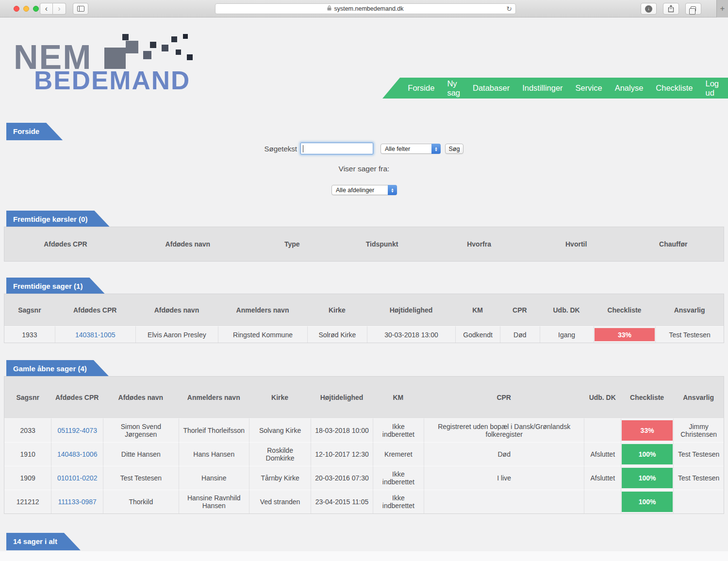 The image size is (728, 561). I want to click on cell-hojtidelighed: 20-03-2016 07:30, so click(342, 478).